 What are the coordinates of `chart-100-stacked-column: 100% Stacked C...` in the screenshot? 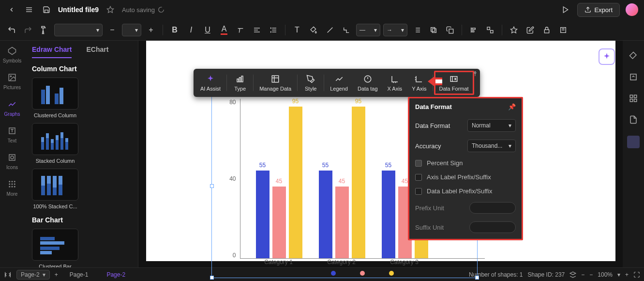 It's located at (55, 189).